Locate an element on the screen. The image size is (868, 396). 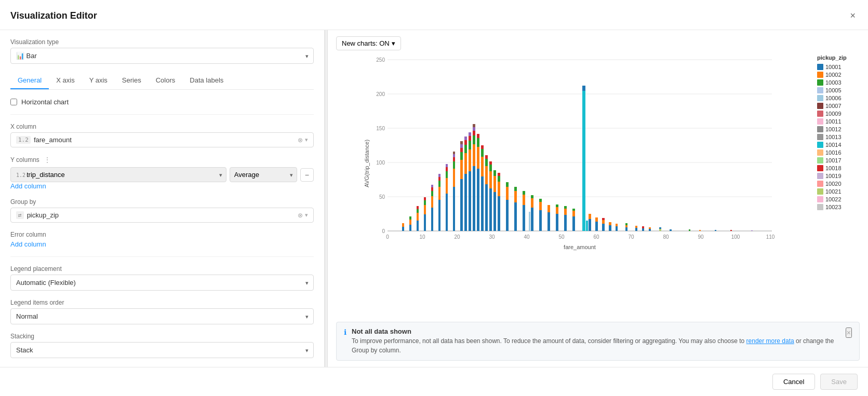
legend-item-label: 10023 is located at coordinates (833, 207).